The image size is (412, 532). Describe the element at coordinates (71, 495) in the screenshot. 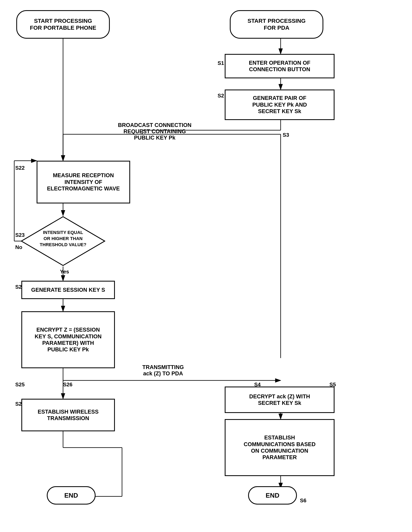

I see `end-left-node: END` at that location.